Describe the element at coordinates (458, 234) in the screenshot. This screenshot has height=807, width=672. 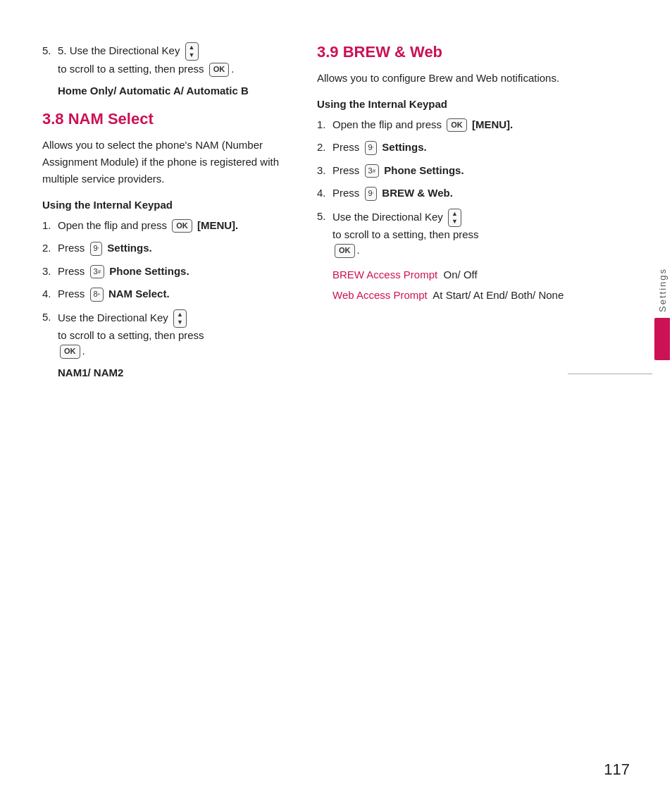
I see `step-39-5: 5. Use the Directional Key ▲ ▼ to scroll…` at that location.